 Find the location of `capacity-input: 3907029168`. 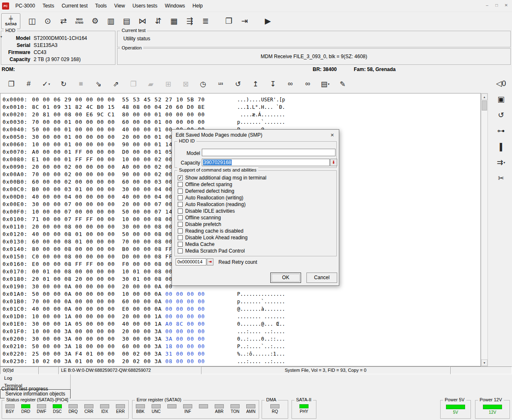

capacity-input: 3907029168 is located at coordinates (266, 162).